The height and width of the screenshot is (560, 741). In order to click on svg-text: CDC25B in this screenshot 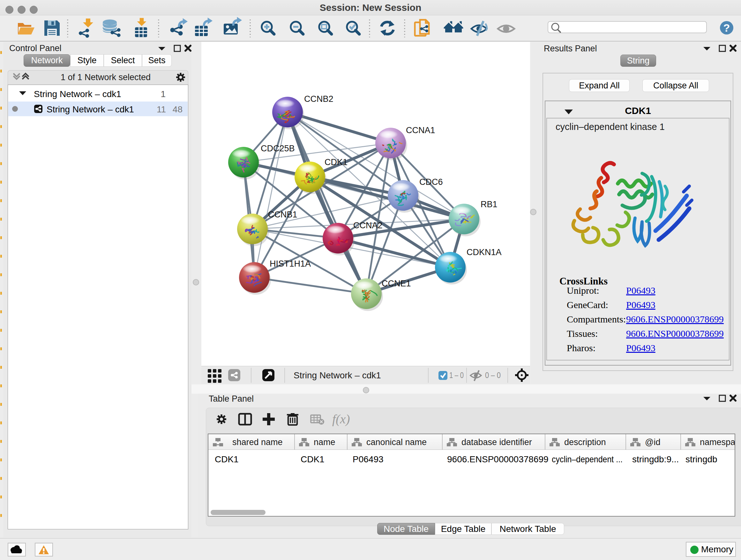, I will do `click(278, 148)`.